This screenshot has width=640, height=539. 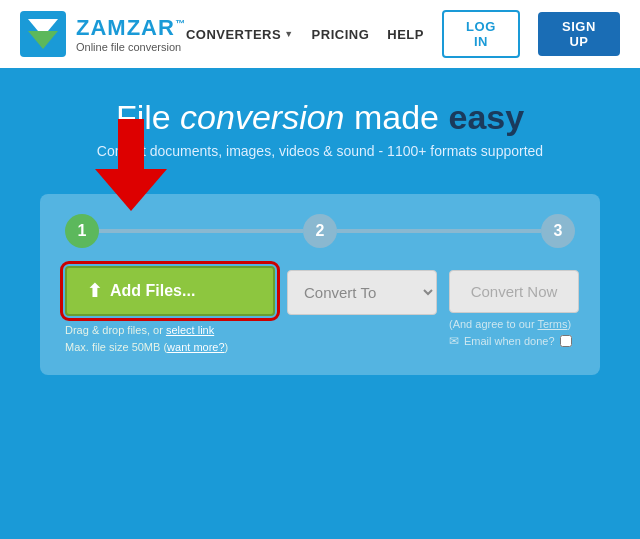 I want to click on nav-links: CONVERTERS ▼ PRICING HELP LOG IN SIGN UP, so click(x=403, y=34).